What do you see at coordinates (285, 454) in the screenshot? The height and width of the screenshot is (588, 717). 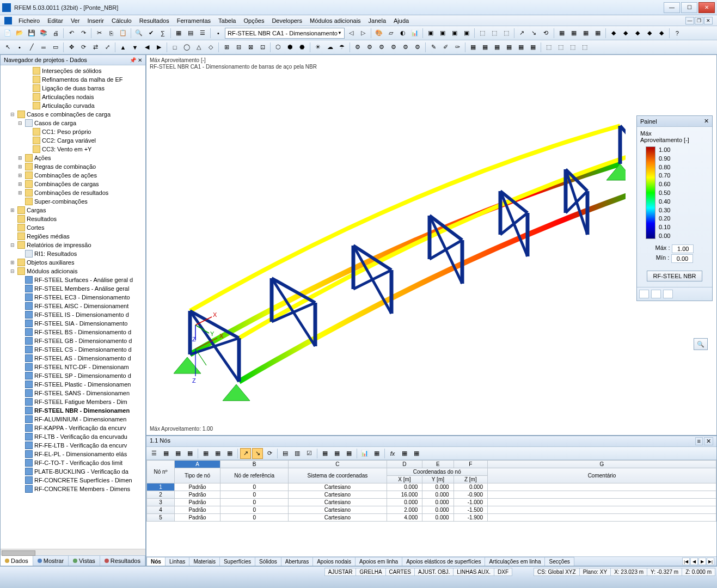 I see `tt-9-icon: ▤` at bounding box center [285, 454].